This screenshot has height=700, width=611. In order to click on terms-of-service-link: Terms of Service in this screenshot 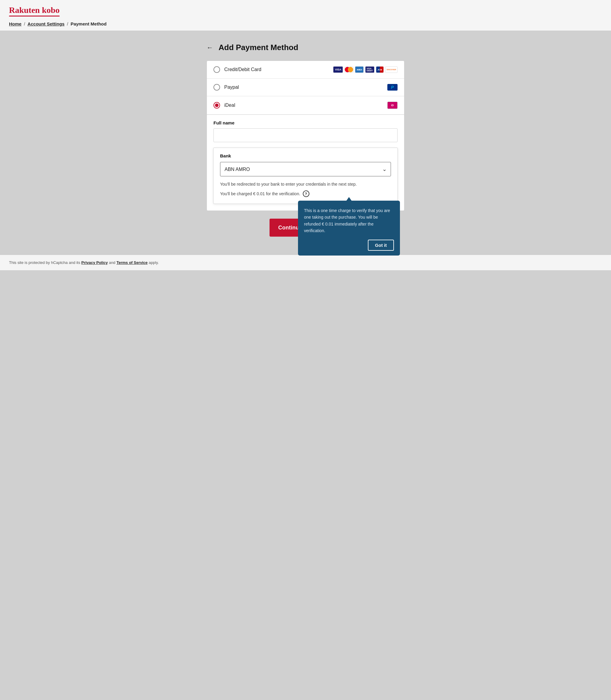, I will do `click(132, 263)`.